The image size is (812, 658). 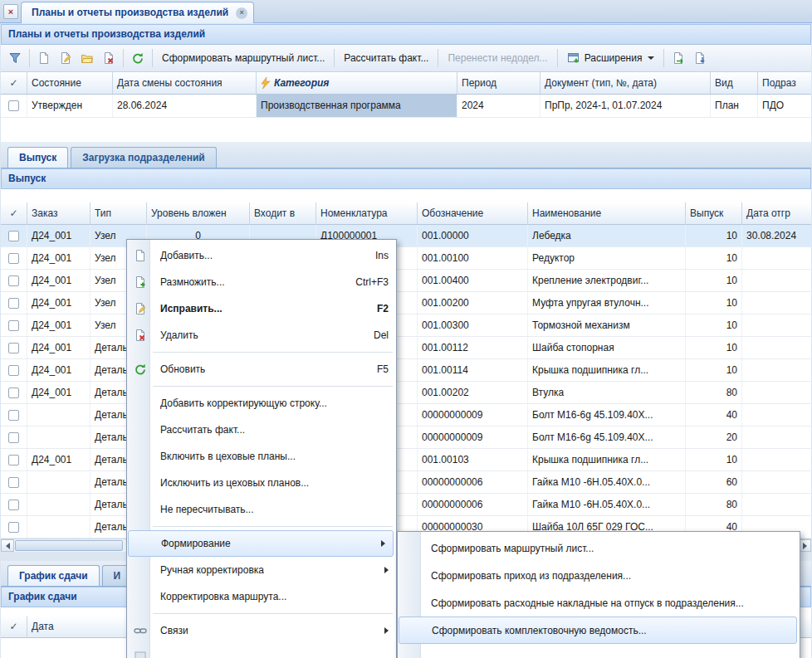 I want to click on filter-button, so click(x=15, y=58).